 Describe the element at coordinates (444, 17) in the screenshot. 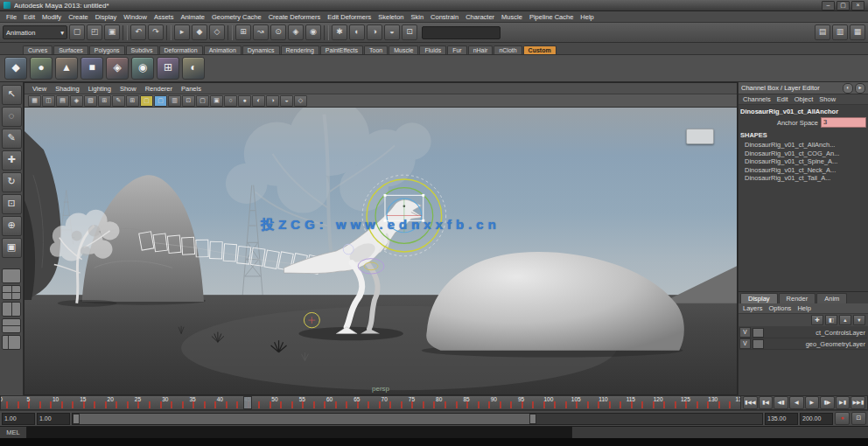

I see `menu-constrain: Constrain` at that location.